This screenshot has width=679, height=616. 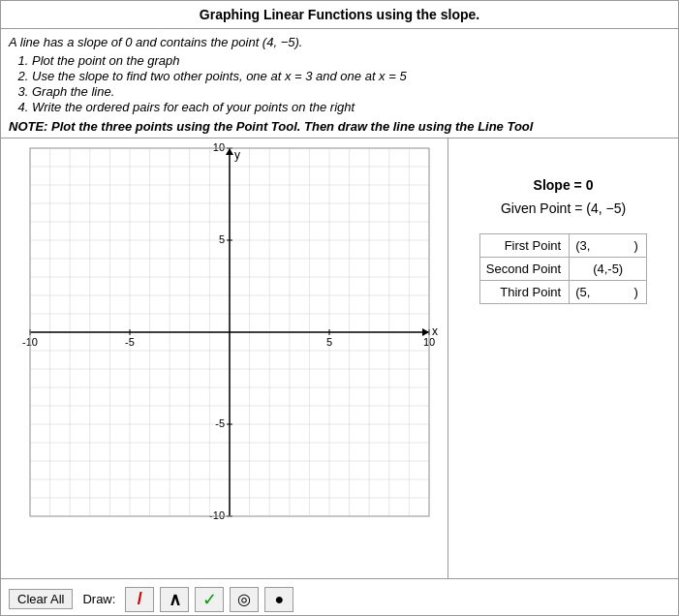 I want to click on check-tool-button: ✓, so click(x=209, y=600).